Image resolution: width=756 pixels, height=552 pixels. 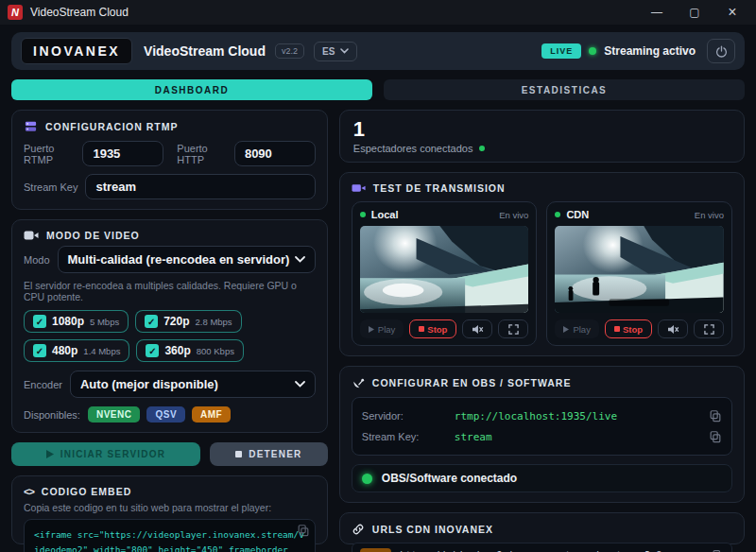 I want to click on embed-hint: Copia este codigo en tu sitio web para m…, so click(x=170, y=508).